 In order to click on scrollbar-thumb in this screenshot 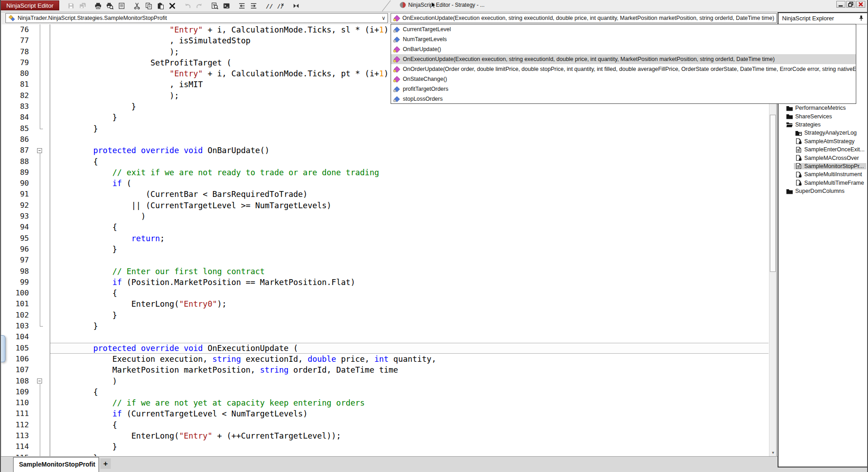, I will do `click(773, 193)`.